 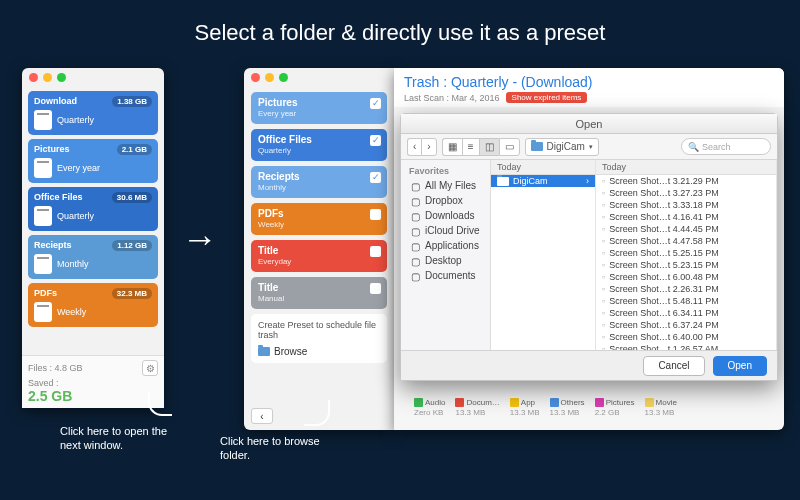 What do you see at coordinates (93, 257) in the screenshot?
I see `preset-card: Reciepts1.12 GB Monthly` at bounding box center [93, 257].